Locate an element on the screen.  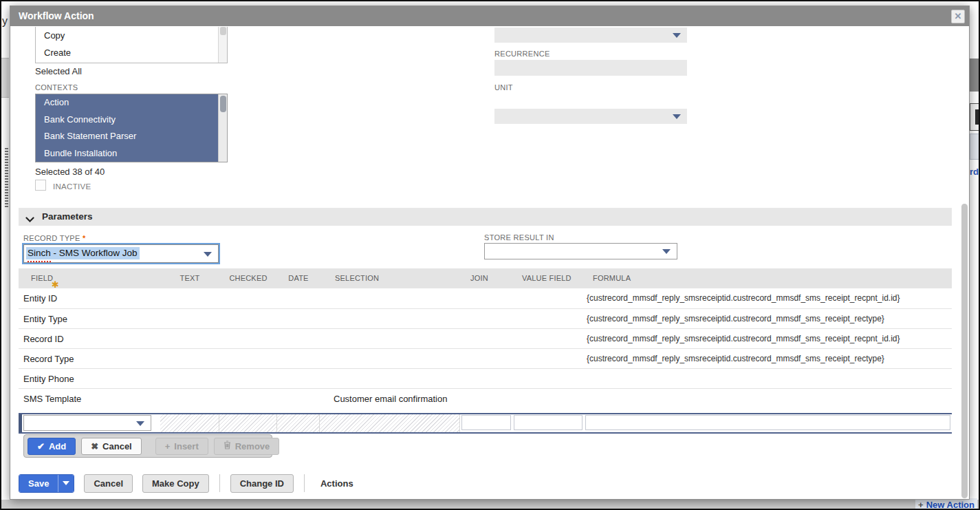
background-button-fragment is located at coordinates (974, 117).